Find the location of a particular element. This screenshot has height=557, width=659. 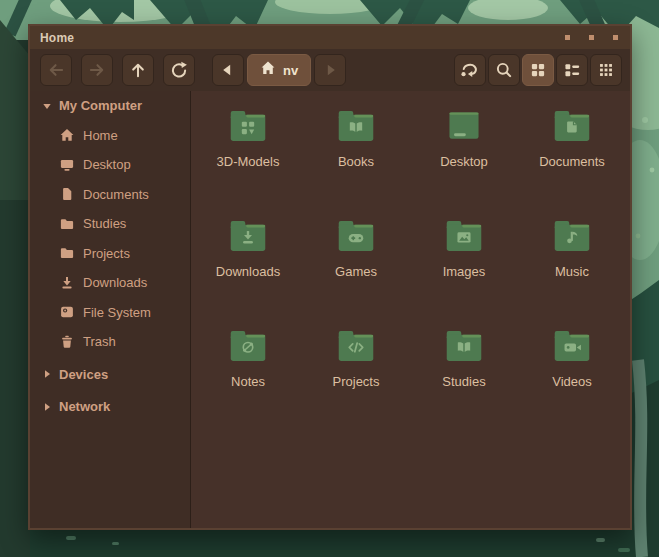

file-item-music: Music is located at coordinates (572, 273).